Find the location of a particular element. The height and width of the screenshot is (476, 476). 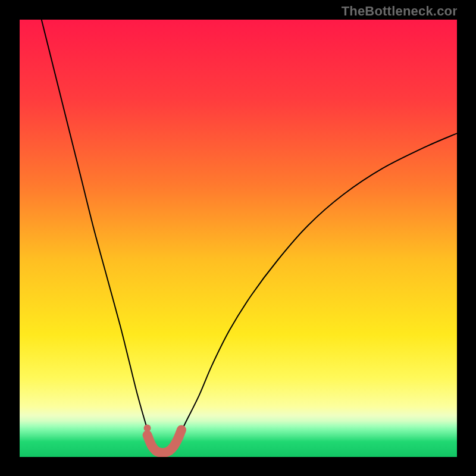

frame-border-left is located at coordinates (10, 238).